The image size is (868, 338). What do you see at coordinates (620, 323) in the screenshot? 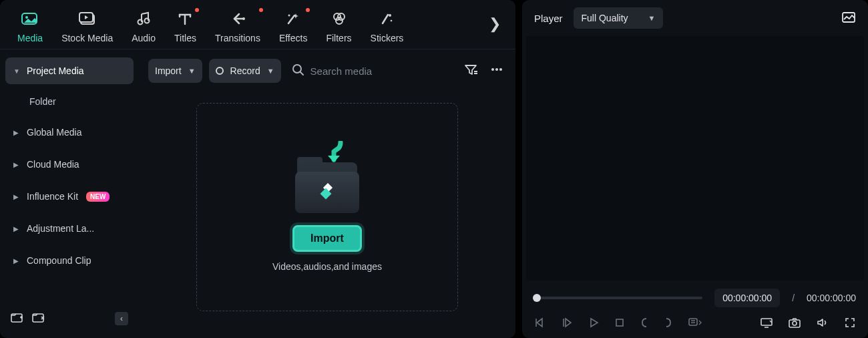
I see `stop-button` at bounding box center [620, 323].